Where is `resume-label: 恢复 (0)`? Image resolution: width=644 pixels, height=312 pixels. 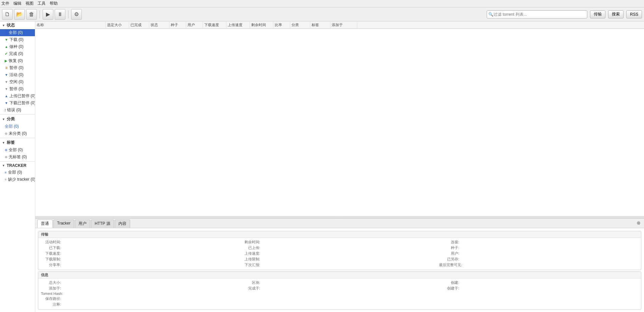 resume-label: 恢复 (0) is located at coordinates (16, 61).